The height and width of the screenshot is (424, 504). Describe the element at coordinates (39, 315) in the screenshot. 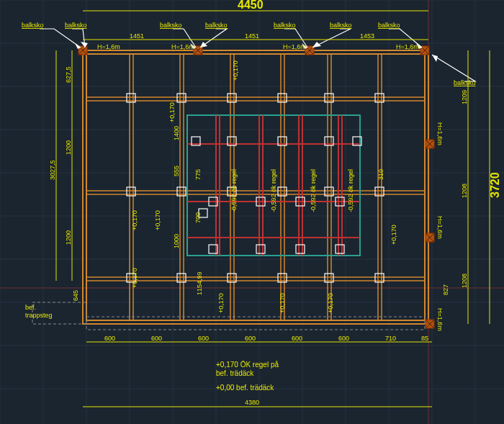

I see `bef-trappsteg-label: trappsteg` at that location.